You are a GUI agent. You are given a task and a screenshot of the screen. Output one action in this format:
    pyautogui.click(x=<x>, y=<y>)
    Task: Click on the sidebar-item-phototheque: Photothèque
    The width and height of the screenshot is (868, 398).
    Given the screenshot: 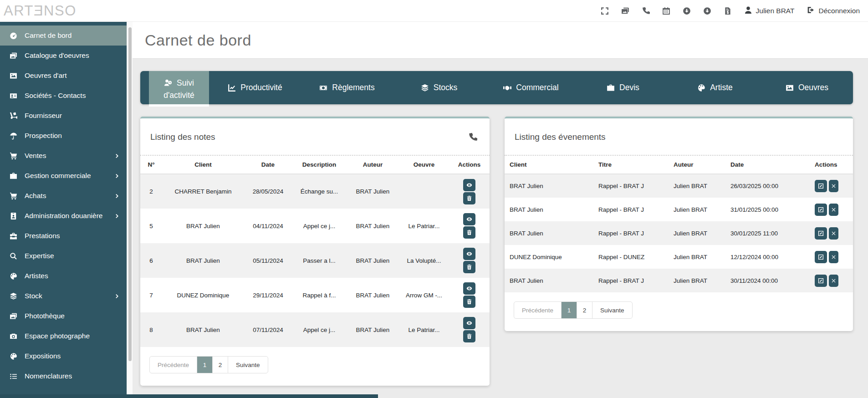 What is the action you would take?
    pyautogui.click(x=63, y=316)
    